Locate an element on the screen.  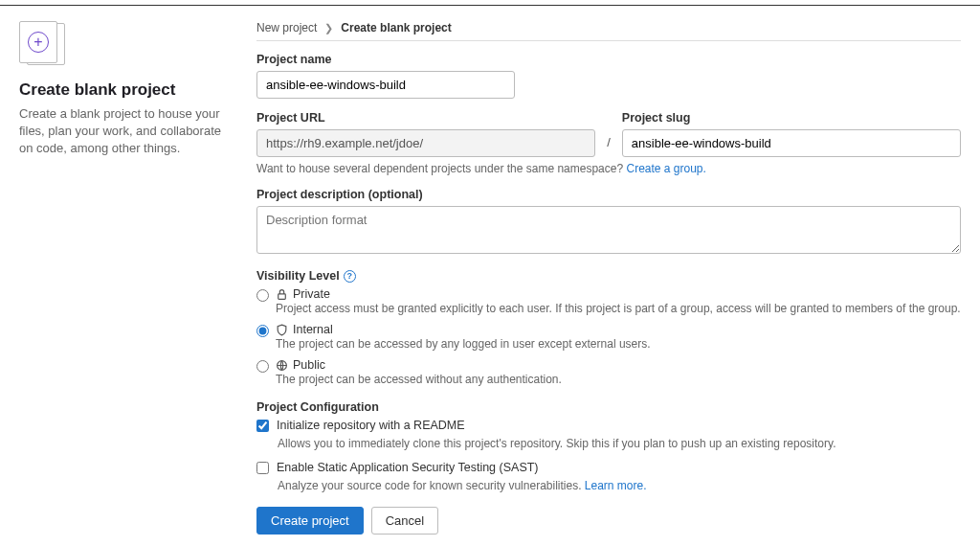
visibility-level-label: Visibility Level ? is located at coordinates (609, 276).